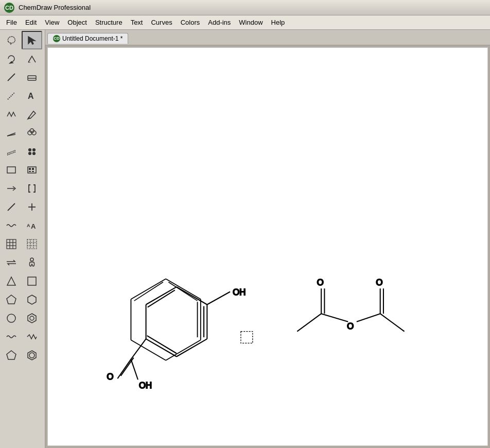 This screenshot has height=448, width=490. I want to click on zigzag-tool, so click(32, 337).